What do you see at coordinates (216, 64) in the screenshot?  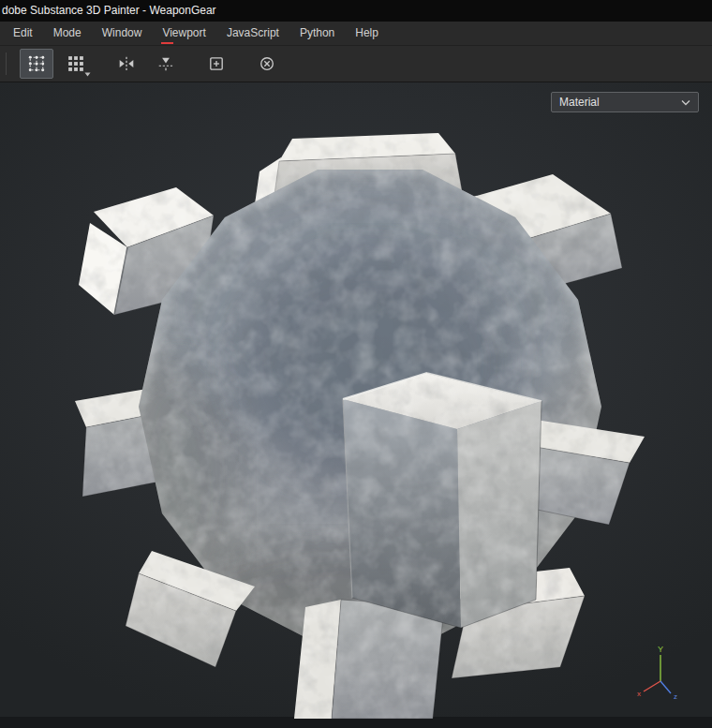 I see `frame-add-button` at bounding box center [216, 64].